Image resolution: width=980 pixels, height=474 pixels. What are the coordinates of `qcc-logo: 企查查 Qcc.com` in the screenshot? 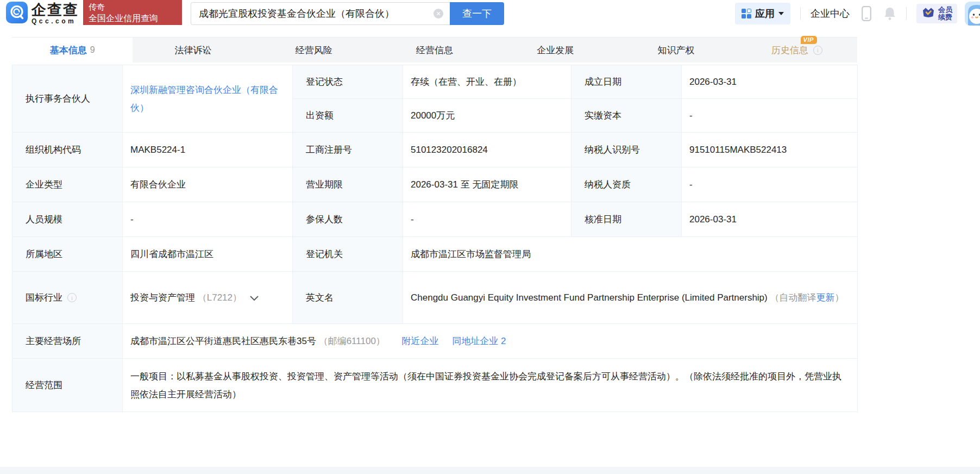 It's located at (42, 14).